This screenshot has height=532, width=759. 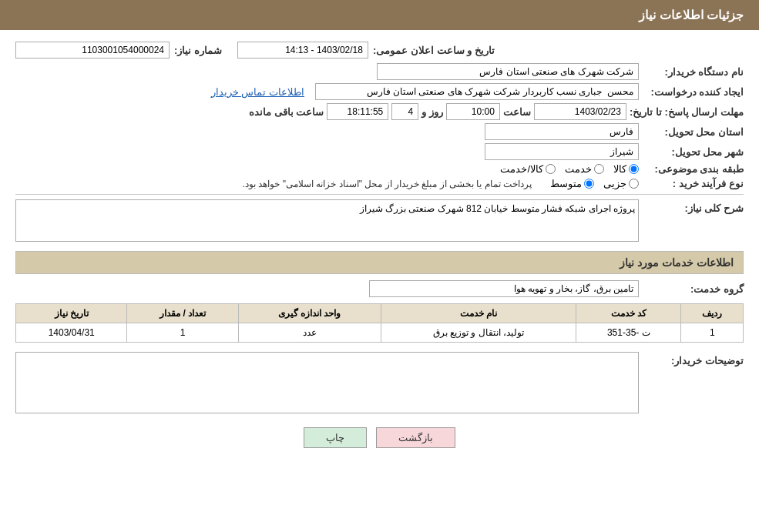 What do you see at coordinates (687, 112) in the screenshot?
I see `deadline-label: مهلت ارسال پاسخ: تا تاریخ:` at bounding box center [687, 112].